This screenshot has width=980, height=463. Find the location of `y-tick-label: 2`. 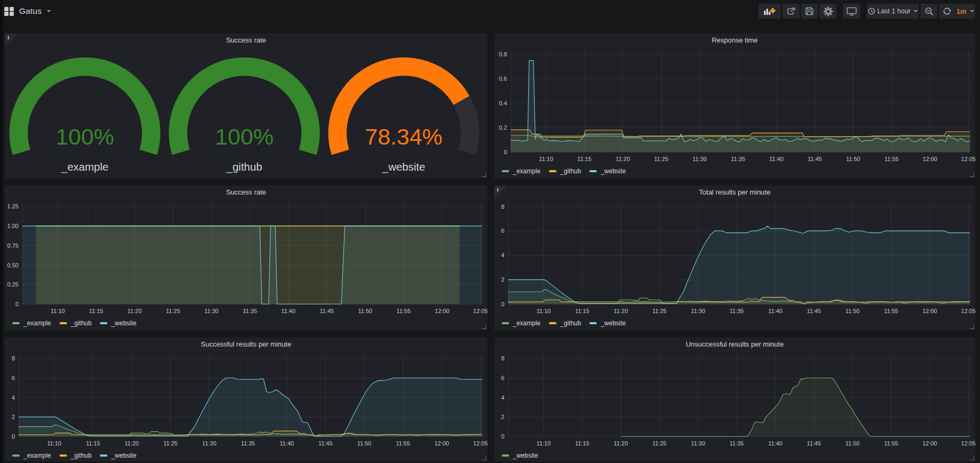

y-tick-label: 2 is located at coordinates (13, 417).